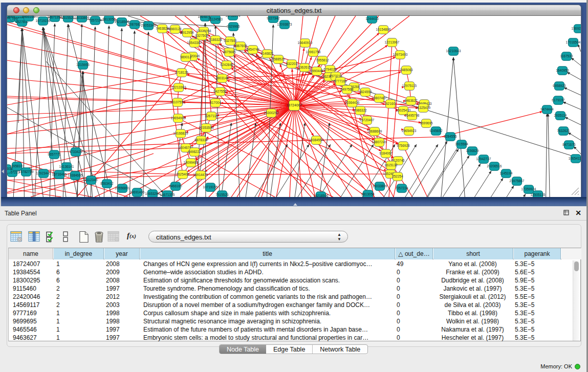 Image resolution: width=588 pixels, height=372 pixels. Describe the element at coordinates (347, 89) in the screenshot. I see `svg-text: 6497568` at that location.